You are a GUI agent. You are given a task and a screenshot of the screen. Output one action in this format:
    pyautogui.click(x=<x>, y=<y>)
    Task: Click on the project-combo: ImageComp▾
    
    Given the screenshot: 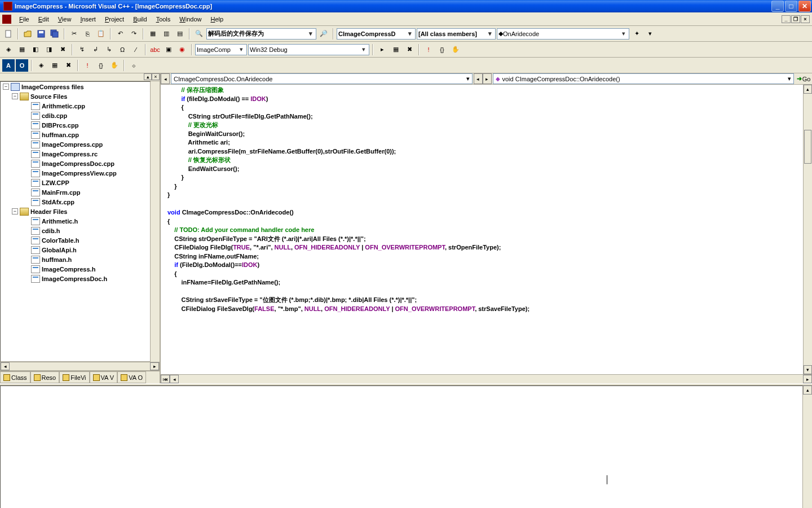 What is the action you would take?
    pyautogui.click(x=221, y=50)
    